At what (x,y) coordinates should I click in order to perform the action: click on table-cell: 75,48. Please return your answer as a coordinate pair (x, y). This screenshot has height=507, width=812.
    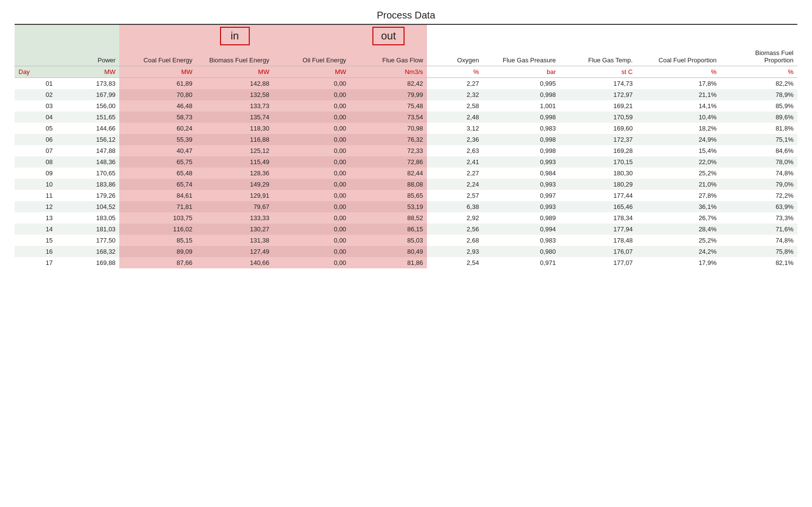
    Looking at the image, I should click on (388, 106).